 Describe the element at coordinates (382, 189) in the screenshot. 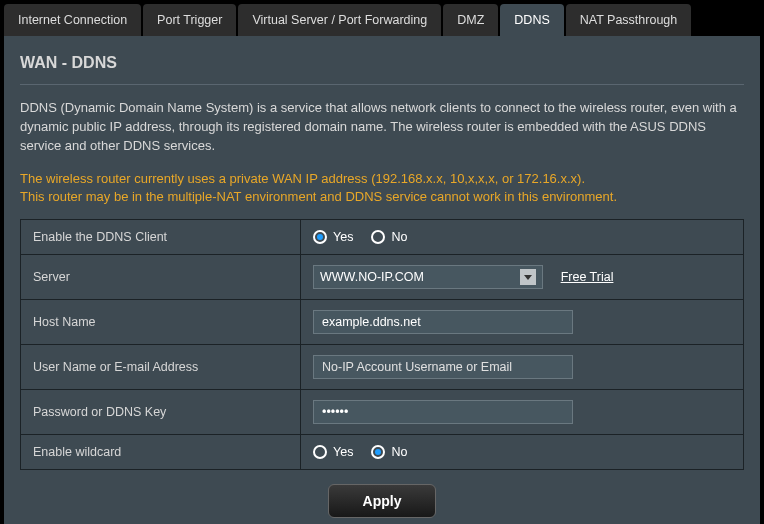

I see `warning-block: The wireless router currently uses a pri…` at that location.